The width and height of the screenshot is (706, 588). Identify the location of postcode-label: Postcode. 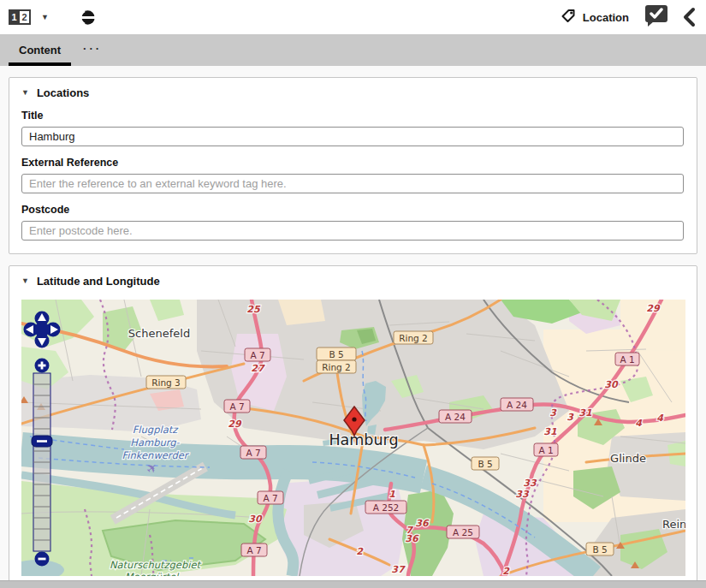
(353, 210).